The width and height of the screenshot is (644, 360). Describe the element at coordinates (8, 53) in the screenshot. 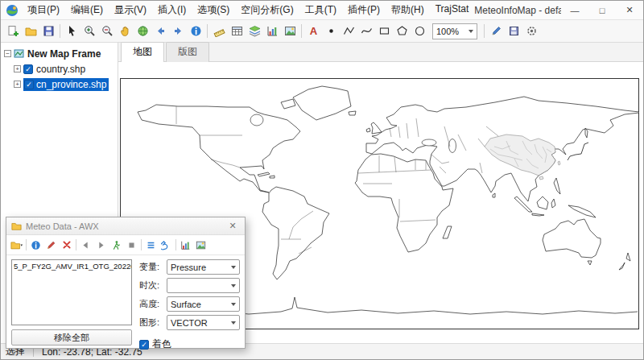

I see `expander-icon: −` at that location.